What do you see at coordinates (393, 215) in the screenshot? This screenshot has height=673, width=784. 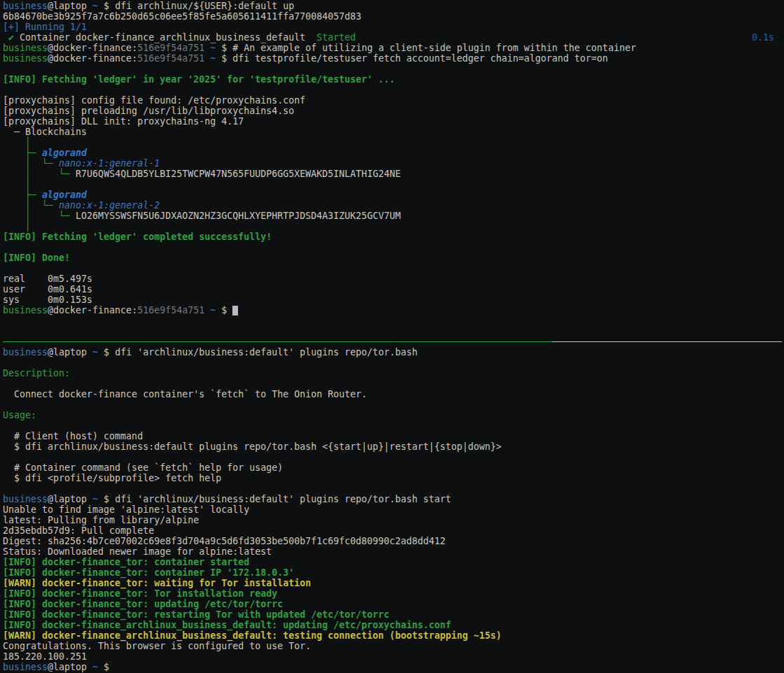 I see `terminal-line: │ └─ LO26MYSSWSFN5U6JDXAOZN2HZ3GCQHLXYEP…` at bounding box center [393, 215].